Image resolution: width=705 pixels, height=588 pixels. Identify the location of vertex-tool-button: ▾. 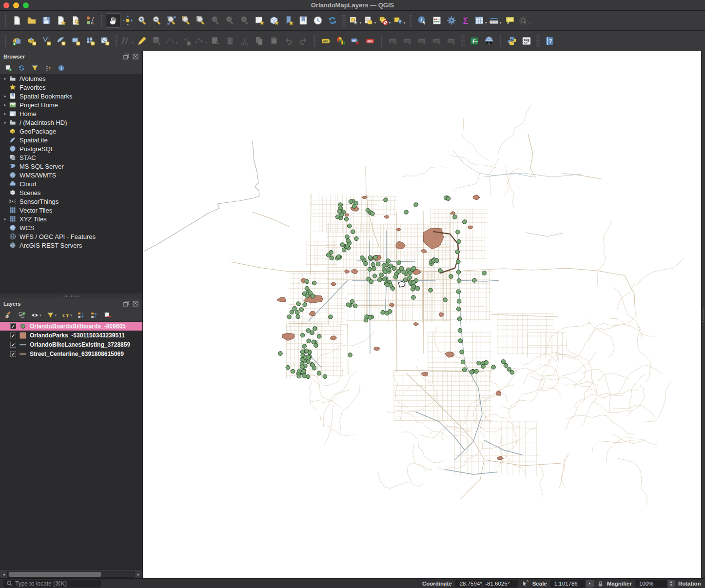
(201, 41).